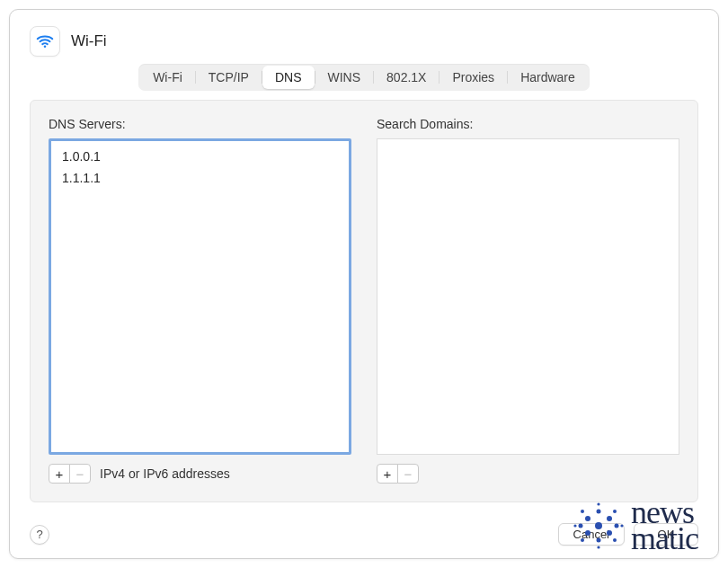 Image resolution: width=728 pixels, height=568 pixels. I want to click on wifi-icon, so click(45, 41).